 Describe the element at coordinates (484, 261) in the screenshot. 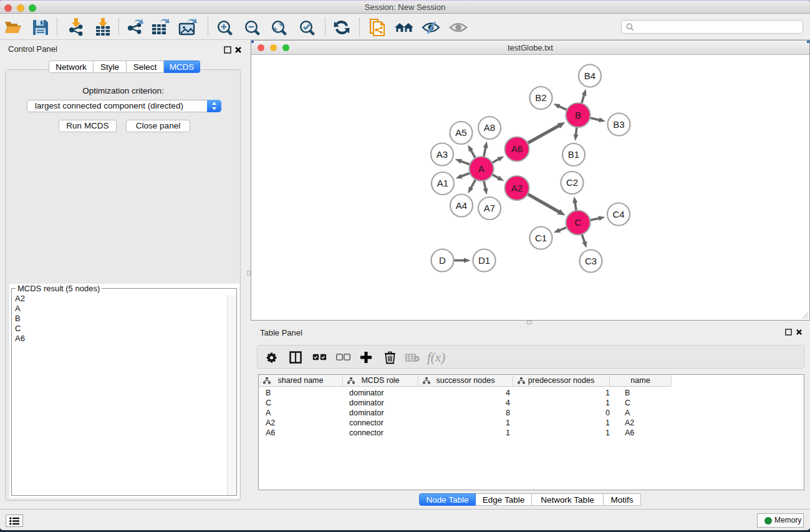

I see `svg-text: D1` at that location.